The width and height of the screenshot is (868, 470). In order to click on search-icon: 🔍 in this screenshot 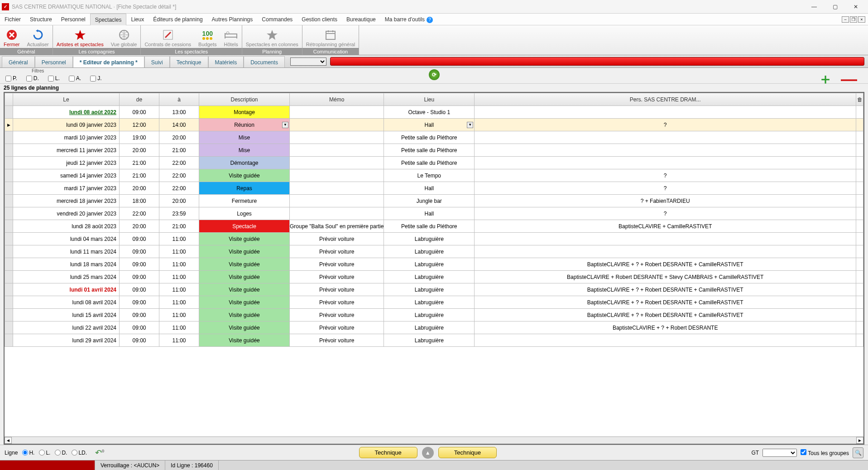, I will do `click(858, 453)`.